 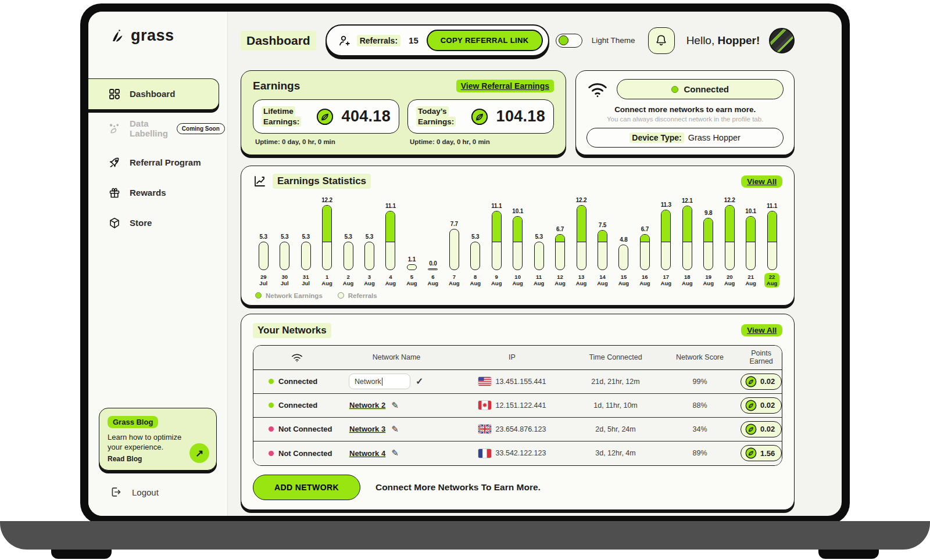 What do you see at coordinates (723, 41) in the screenshot?
I see `greeting: Hello, Hopper!` at bounding box center [723, 41].